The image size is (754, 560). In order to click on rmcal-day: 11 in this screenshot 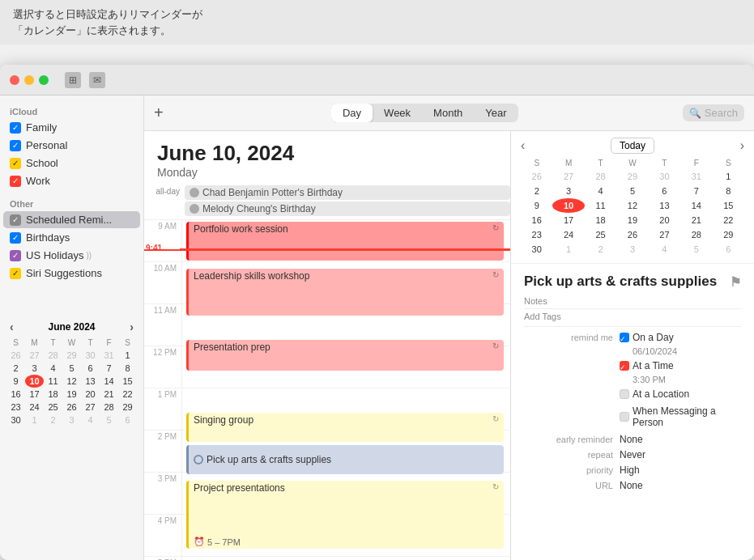, I will do `click(601, 206)`.